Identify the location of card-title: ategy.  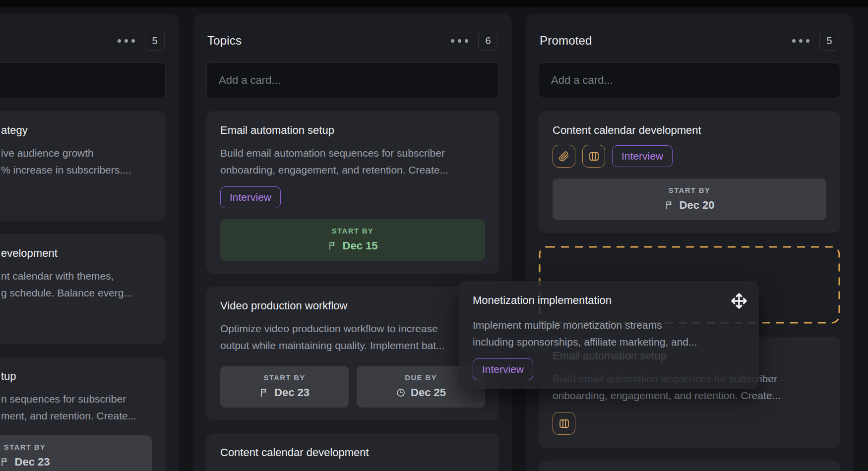
(76, 130).